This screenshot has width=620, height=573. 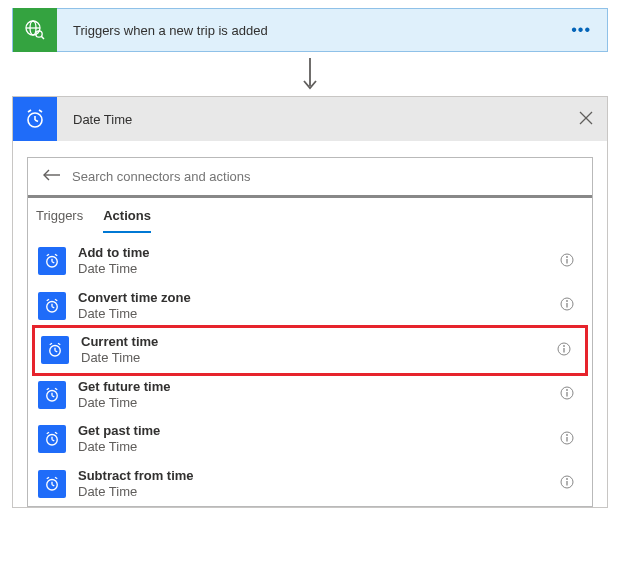 I want to click on item-title: Get future time, so click(x=315, y=387).